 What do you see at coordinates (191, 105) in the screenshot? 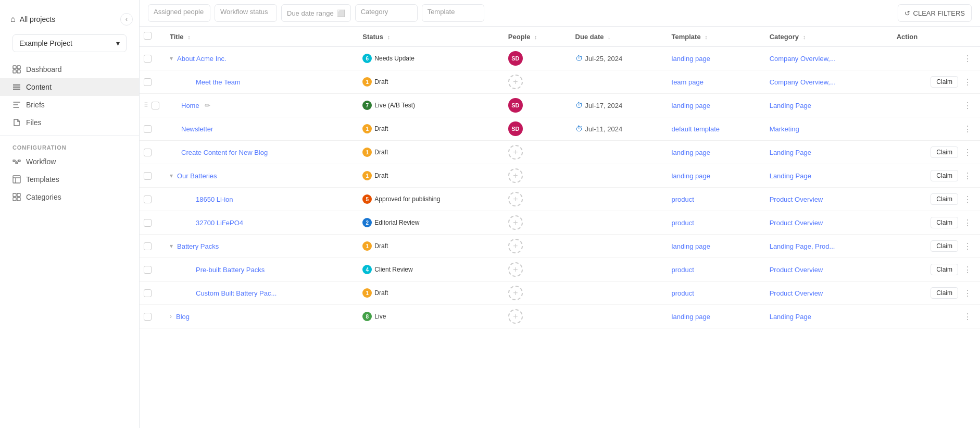
I see `title-link: Home` at bounding box center [191, 105].